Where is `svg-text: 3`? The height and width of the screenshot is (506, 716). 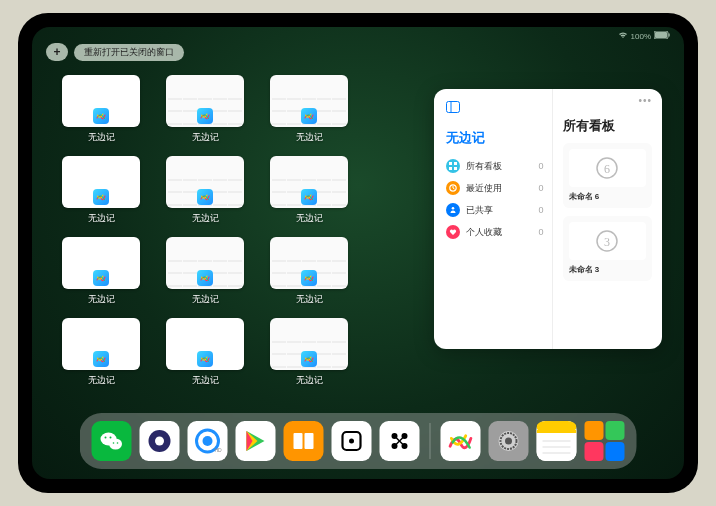 svg-text: 3 is located at coordinates (607, 242).